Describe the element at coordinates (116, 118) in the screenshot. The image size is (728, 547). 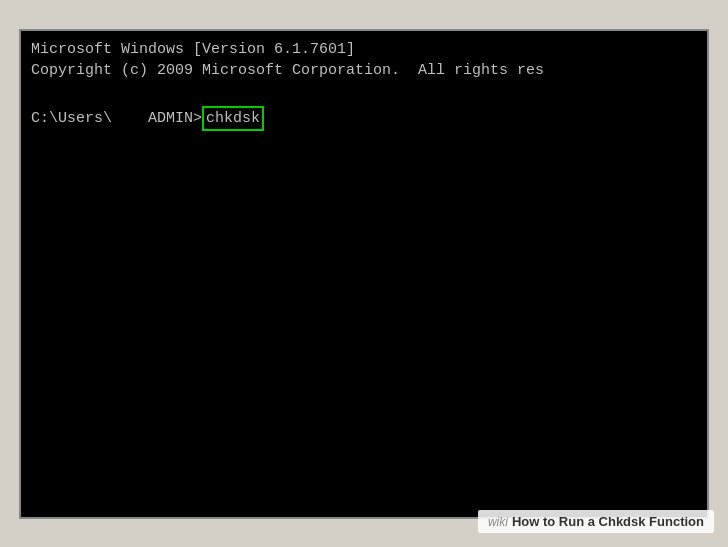
I see `cmd-prompt: C:\Users\ ADMIN>` at that location.